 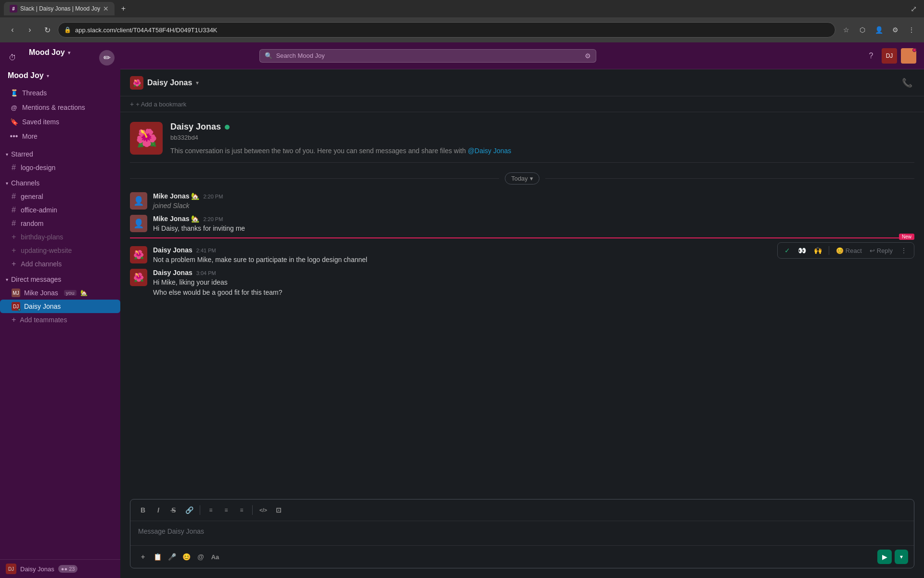 I want to click on input-area: Message Daisy Jonas, so click(x=522, y=533).